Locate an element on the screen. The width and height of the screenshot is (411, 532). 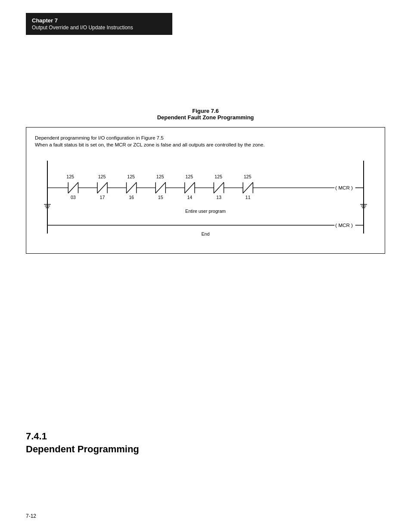
svg-text: End is located at coordinates (206, 234).